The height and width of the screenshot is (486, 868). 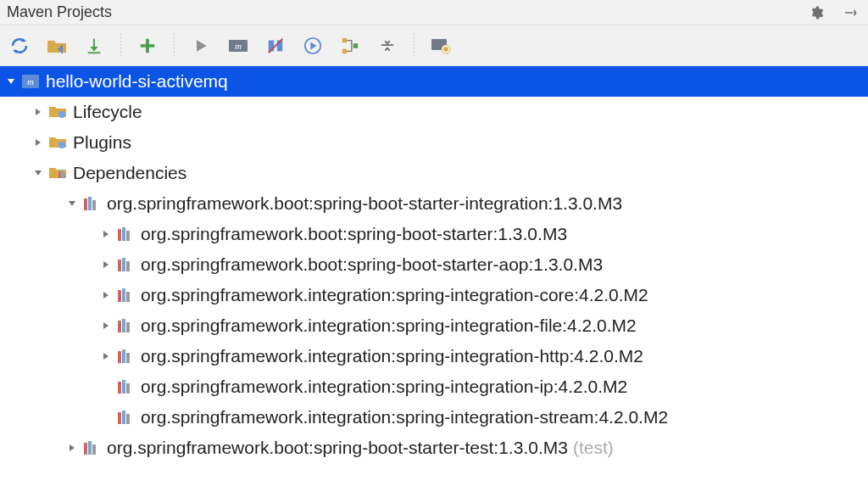 What do you see at coordinates (58, 173) in the screenshot?
I see `folder-bars-icon` at bounding box center [58, 173].